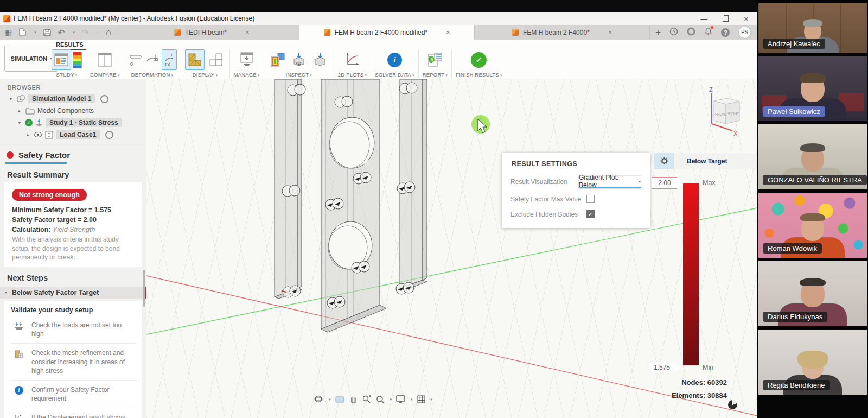 The image size is (868, 418). I want to click on exclude-hidden-checkbox: ✓, so click(590, 214).